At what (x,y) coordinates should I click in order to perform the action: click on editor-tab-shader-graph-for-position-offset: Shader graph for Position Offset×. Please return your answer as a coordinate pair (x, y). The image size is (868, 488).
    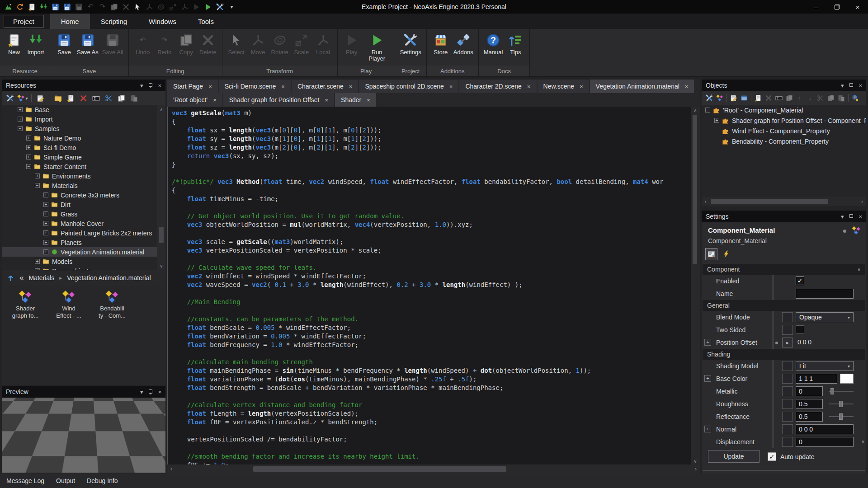
    Looking at the image, I should click on (278, 100).